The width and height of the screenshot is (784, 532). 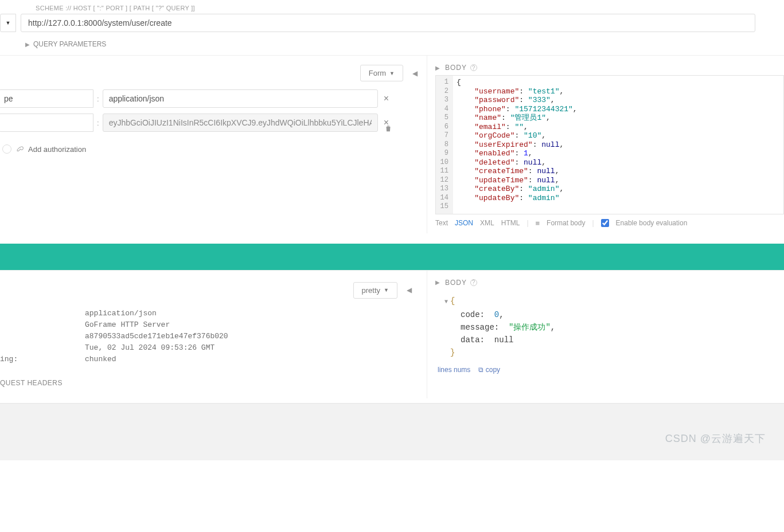 I want to click on add-authorization-button: Add authorization, so click(x=213, y=149).